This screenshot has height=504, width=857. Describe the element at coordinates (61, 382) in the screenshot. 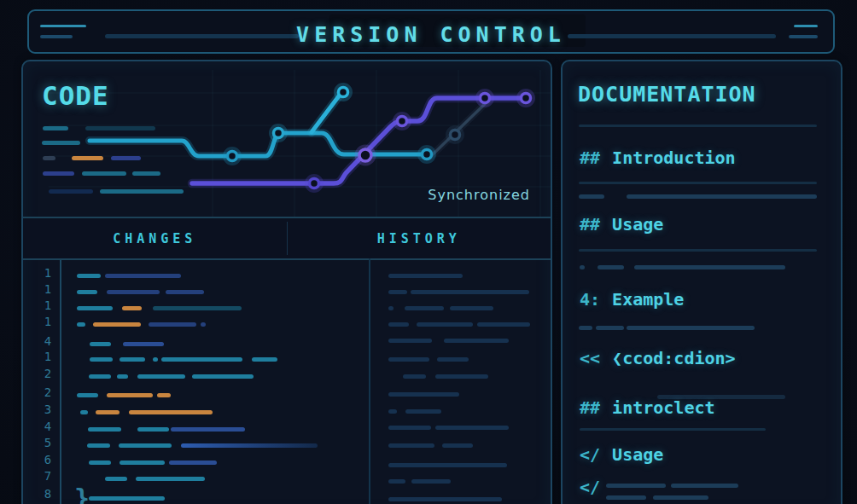

I see `gutter-divider` at that location.